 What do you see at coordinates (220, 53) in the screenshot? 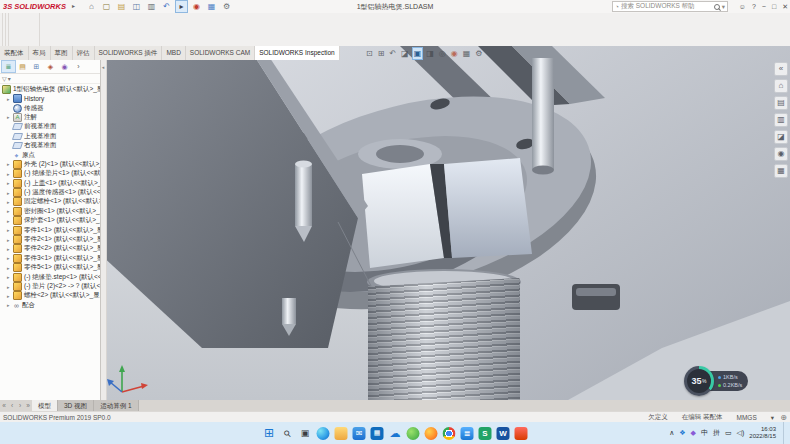
I see `tab-cam: SOLIDWORKS CAM` at bounding box center [220, 53].